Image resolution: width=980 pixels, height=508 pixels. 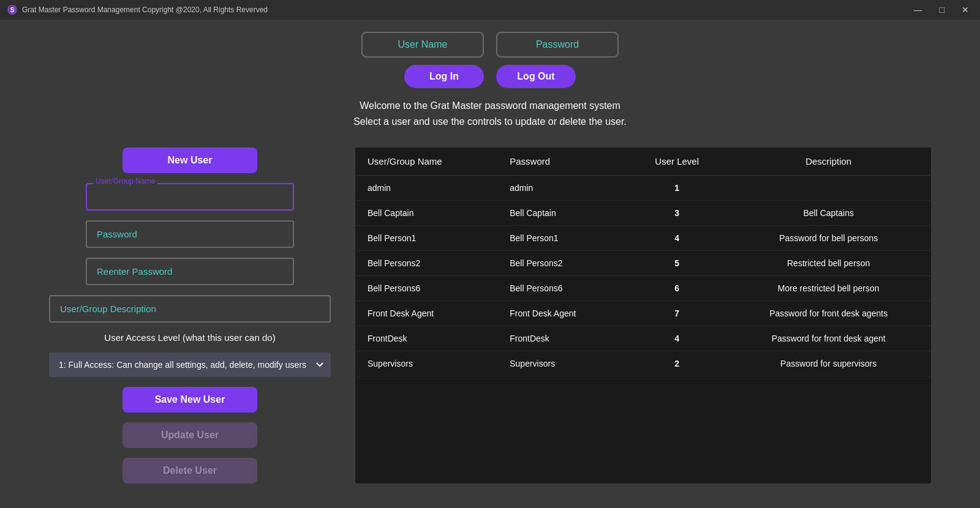 What do you see at coordinates (828, 239) in the screenshot?
I see `cell-description: Password for bell persons` at bounding box center [828, 239].